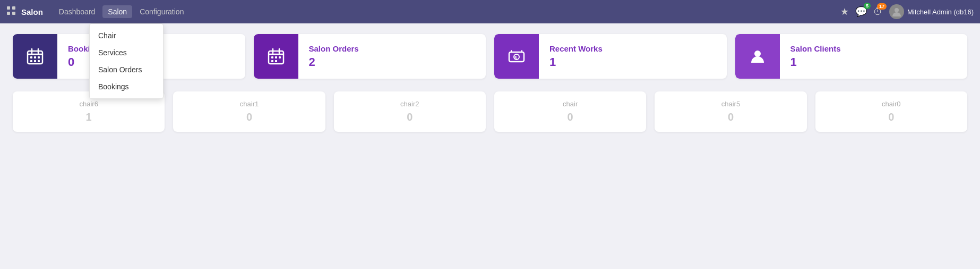  I want to click on chair-card-1: chair1 0, so click(249, 112).